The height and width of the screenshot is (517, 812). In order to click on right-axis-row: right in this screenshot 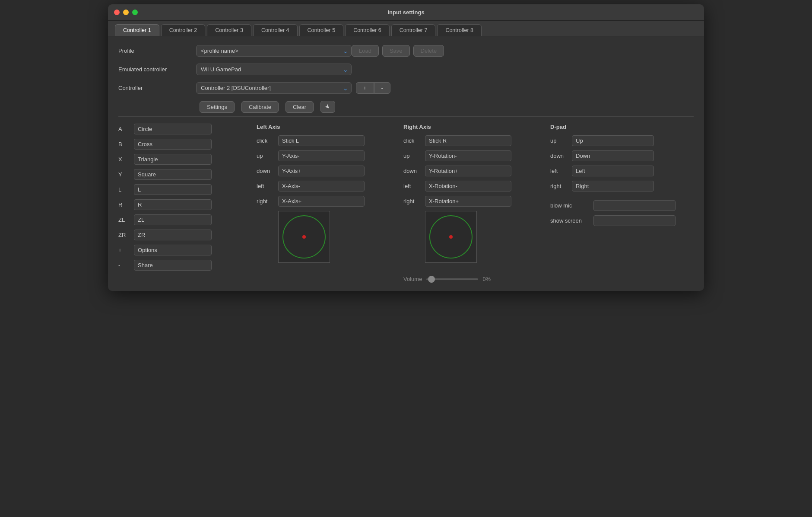, I will do `click(470, 201)`.